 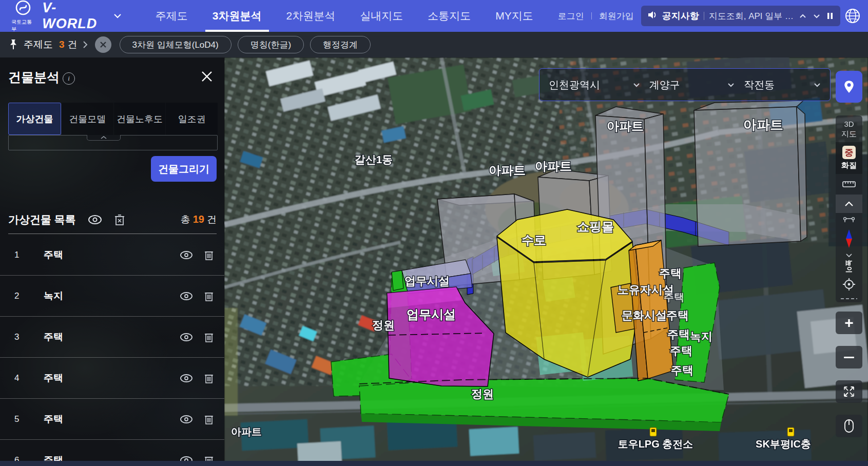 I want to click on toolbar-locate-target-icon, so click(x=849, y=284).